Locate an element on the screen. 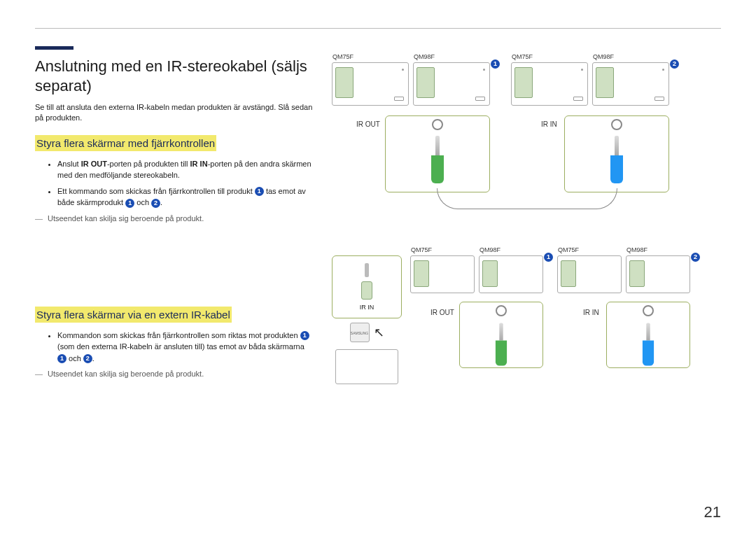  section2-heading: Styra flera skärmar via en extern IR-kab… is located at coordinates (133, 315).